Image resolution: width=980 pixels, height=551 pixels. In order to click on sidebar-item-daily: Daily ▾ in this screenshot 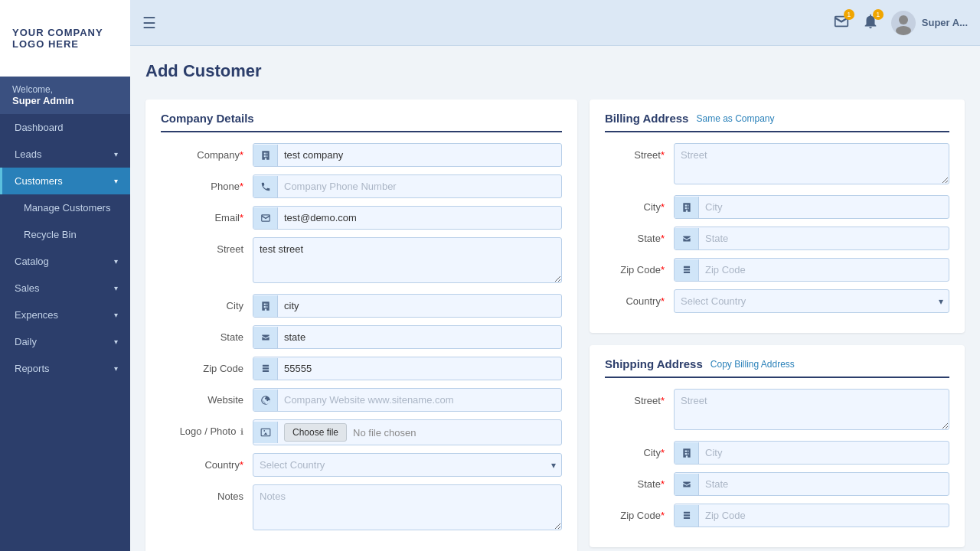, I will do `click(65, 341)`.